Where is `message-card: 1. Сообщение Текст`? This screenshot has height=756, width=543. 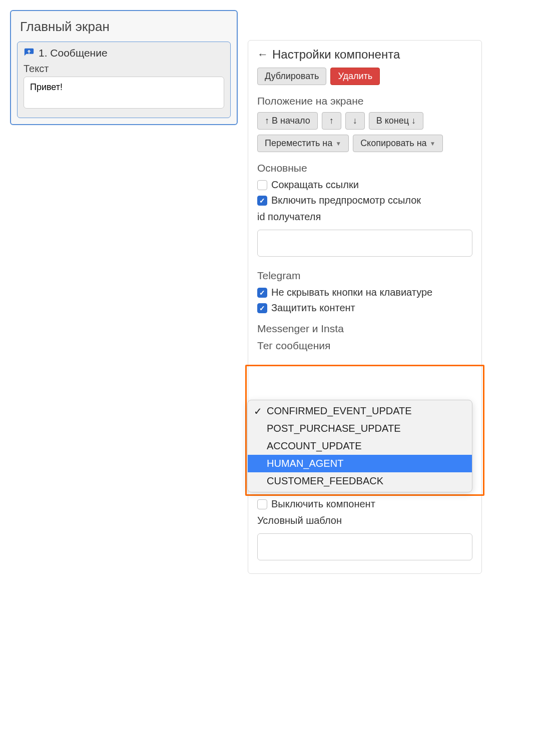 message-card: 1. Сообщение Текст is located at coordinates (124, 80).